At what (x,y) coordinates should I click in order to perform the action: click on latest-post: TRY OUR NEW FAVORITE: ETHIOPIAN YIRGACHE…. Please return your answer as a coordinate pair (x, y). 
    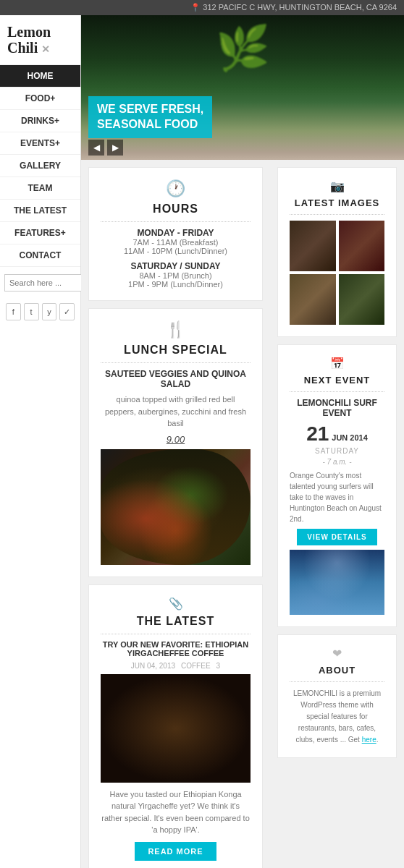
    Looking at the image, I should click on (175, 751).